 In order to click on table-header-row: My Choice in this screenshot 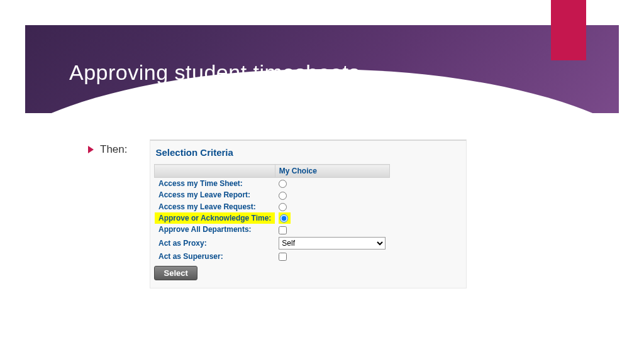, I will do `click(272, 171)`.